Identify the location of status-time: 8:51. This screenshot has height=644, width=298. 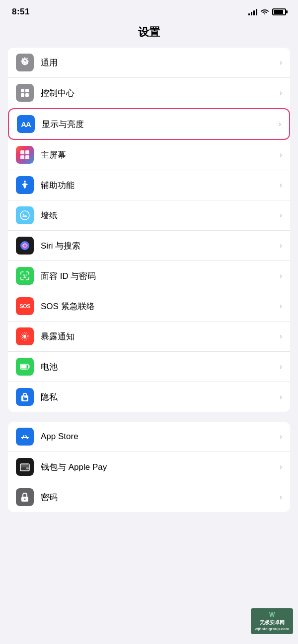
(21, 12).